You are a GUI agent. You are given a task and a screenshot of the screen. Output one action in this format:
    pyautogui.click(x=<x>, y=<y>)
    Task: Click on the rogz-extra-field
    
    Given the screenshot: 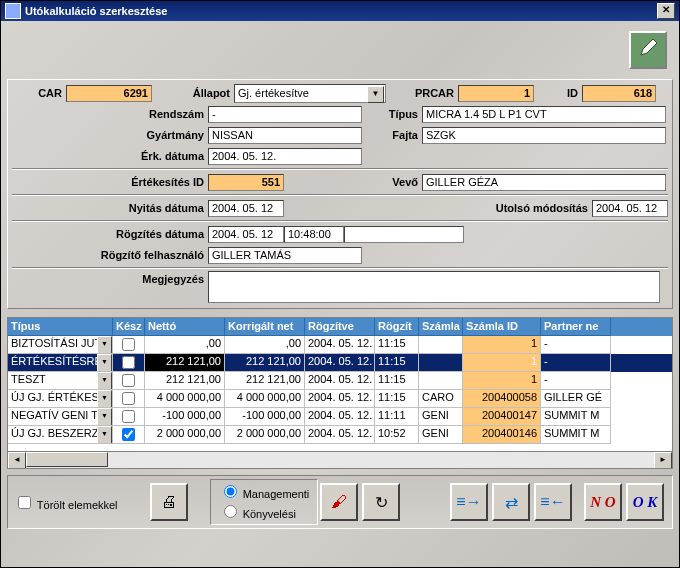 What is the action you would take?
    pyautogui.click(x=404, y=234)
    